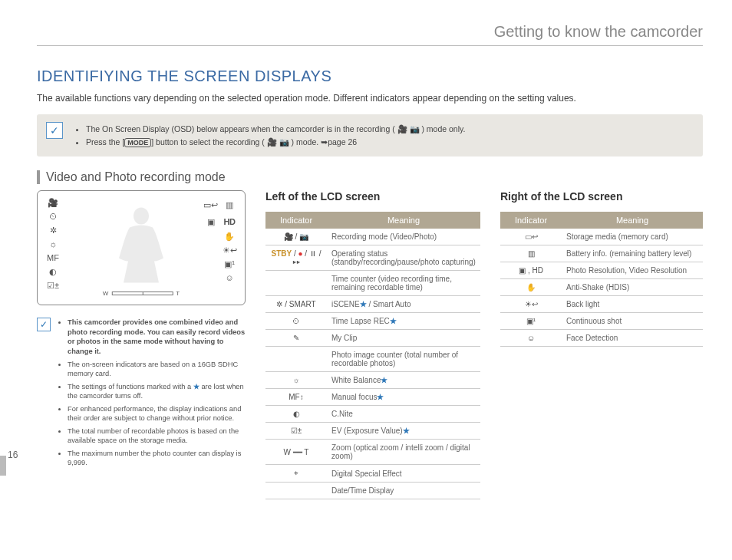  Describe the element at coordinates (602, 338) in the screenshot. I see `table-row: ☺Face Detection` at that location.